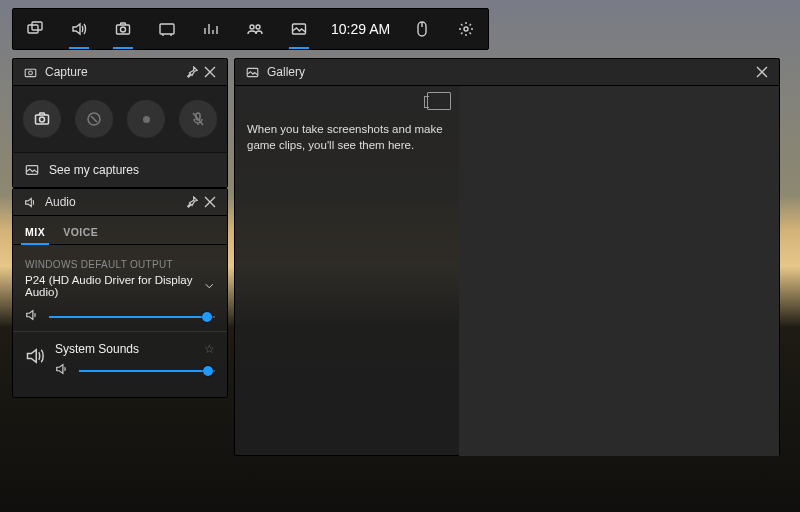  What do you see at coordinates (422, 29) in the screenshot?
I see `mouse-button` at bounding box center [422, 29].